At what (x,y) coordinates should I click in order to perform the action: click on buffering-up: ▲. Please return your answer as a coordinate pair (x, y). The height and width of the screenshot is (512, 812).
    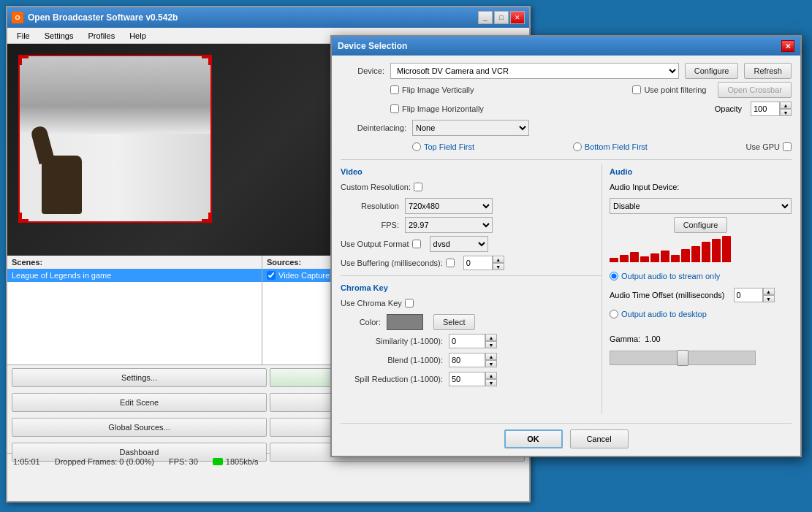
    Looking at the image, I should click on (498, 259).